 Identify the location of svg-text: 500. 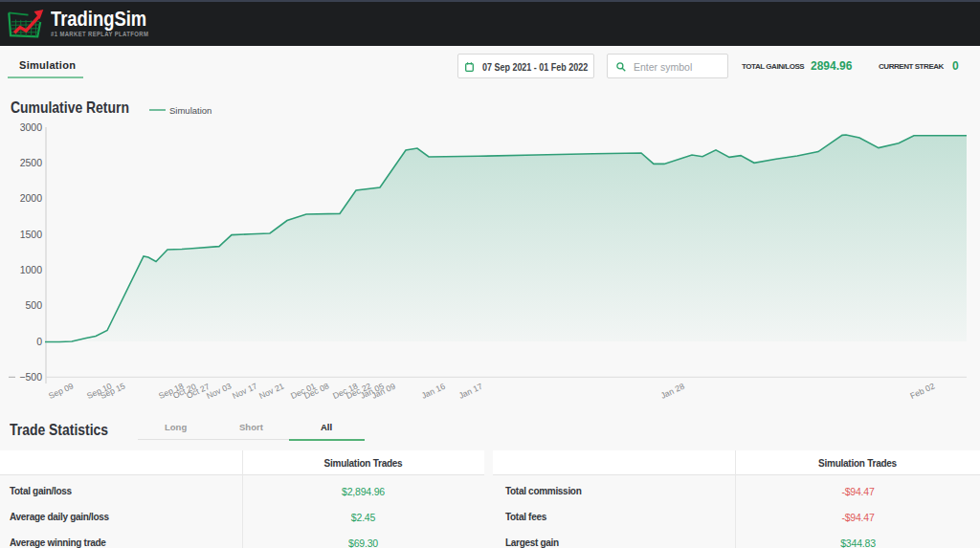
(33, 305).